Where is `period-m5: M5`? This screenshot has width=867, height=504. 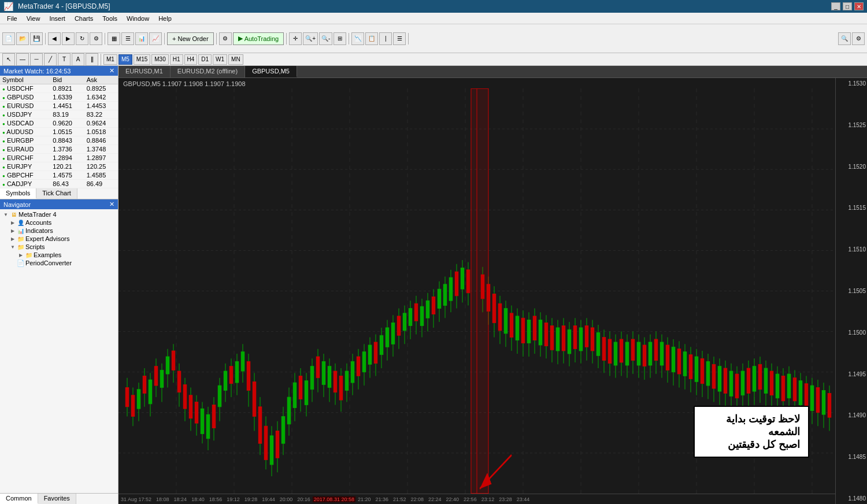 period-m5: M5 is located at coordinates (125, 60).